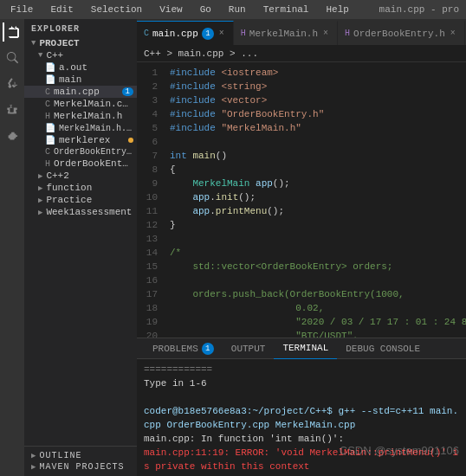  What do you see at coordinates (12, 136) in the screenshot?
I see `activity-extensions-icon` at bounding box center [12, 136].